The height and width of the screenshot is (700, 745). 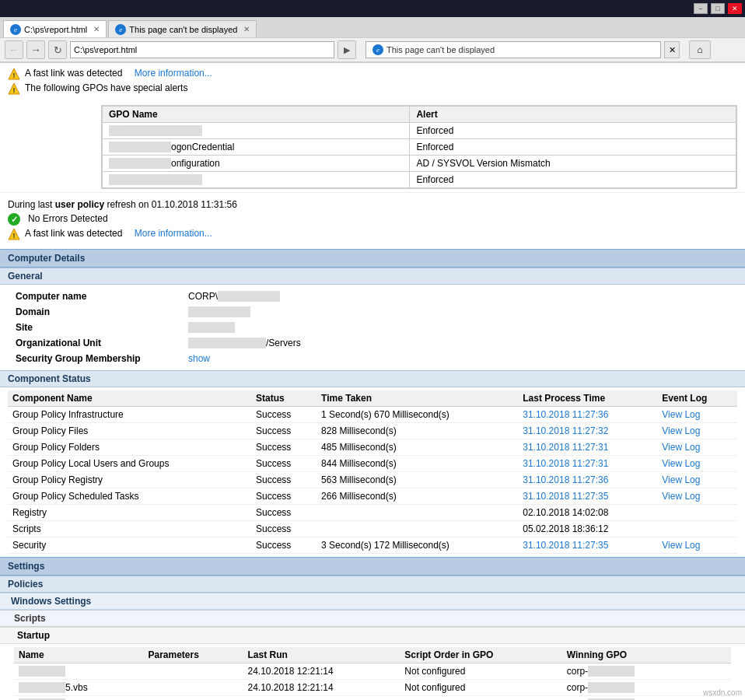 I want to click on tab-error-close-icon: ✕, so click(x=247, y=30).